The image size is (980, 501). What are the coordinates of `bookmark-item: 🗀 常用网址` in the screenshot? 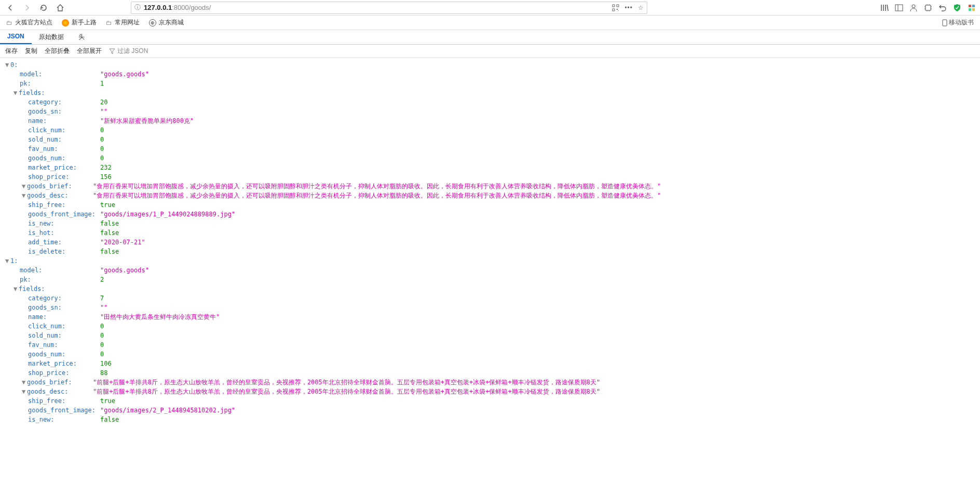 It's located at (122, 23).